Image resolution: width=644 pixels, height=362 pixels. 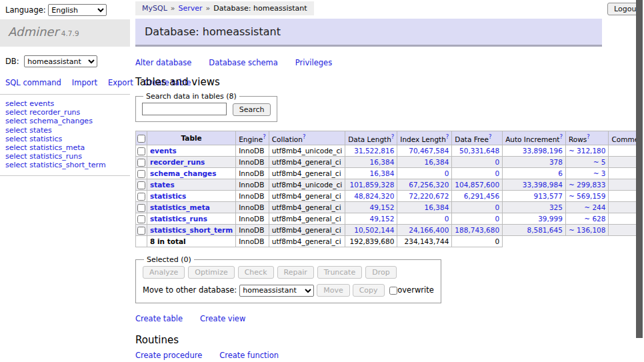 What do you see at coordinates (65, 112) in the screenshot?
I see `sidebar-item-select-table-select-recorder-runs: select recorder_runs` at bounding box center [65, 112].